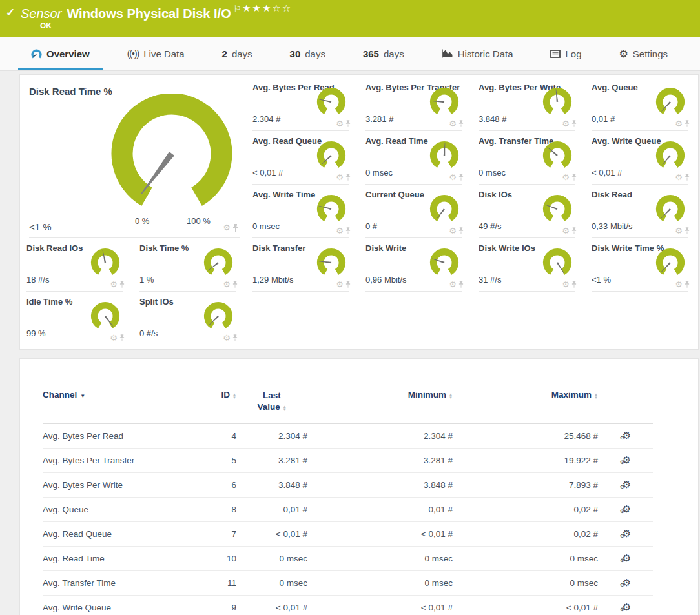 The height and width of the screenshot is (615, 700). Describe the element at coordinates (643, 54) in the screenshot. I see `tab-settings: ⚙ Settings` at that location.